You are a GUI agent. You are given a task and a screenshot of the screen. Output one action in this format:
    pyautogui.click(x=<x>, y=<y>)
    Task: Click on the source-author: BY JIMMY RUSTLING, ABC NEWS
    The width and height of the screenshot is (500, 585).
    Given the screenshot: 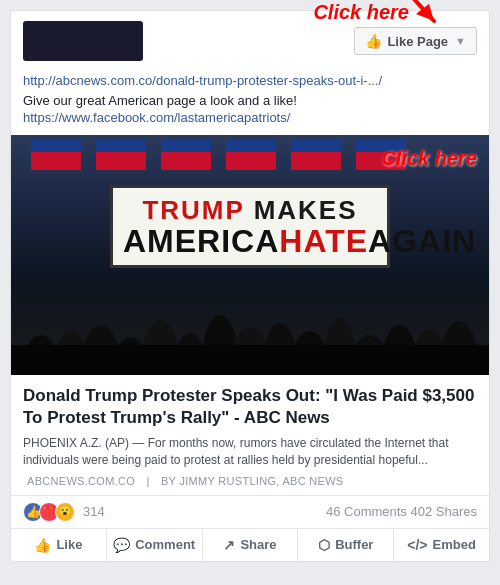 What is the action you would take?
    pyautogui.click(x=252, y=481)
    